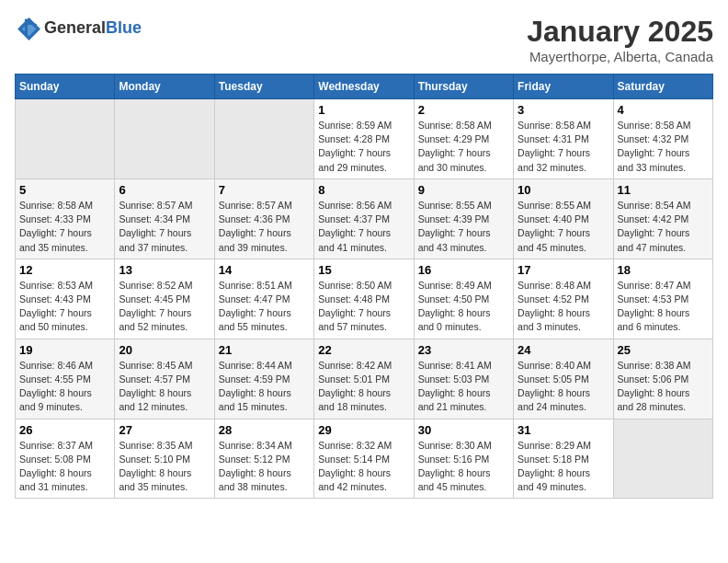 The width and height of the screenshot is (728, 563). What do you see at coordinates (563, 140) in the screenshot?
I see `calendar-cell: 3Sunrise: 8:58 AMSunset: 4:31 PMDaylight…` at bounding box center [563, 140].